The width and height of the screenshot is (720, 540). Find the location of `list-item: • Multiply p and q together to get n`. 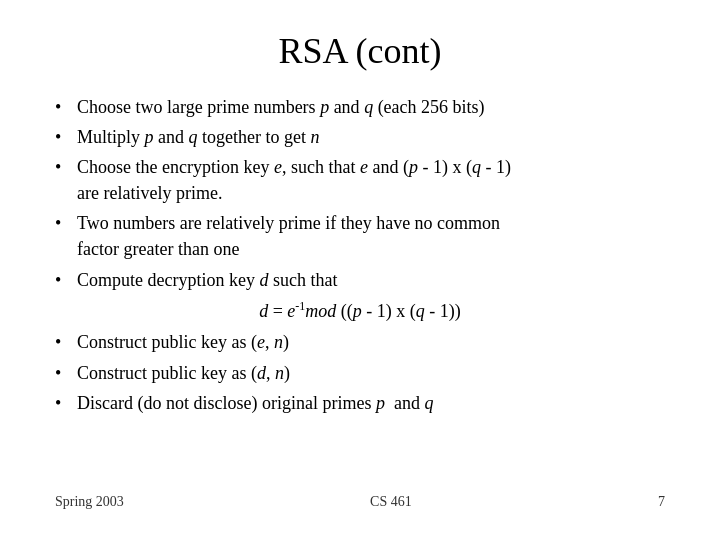

list-item: • Multiply p and q together to get n is located at coordinates (360, 137).